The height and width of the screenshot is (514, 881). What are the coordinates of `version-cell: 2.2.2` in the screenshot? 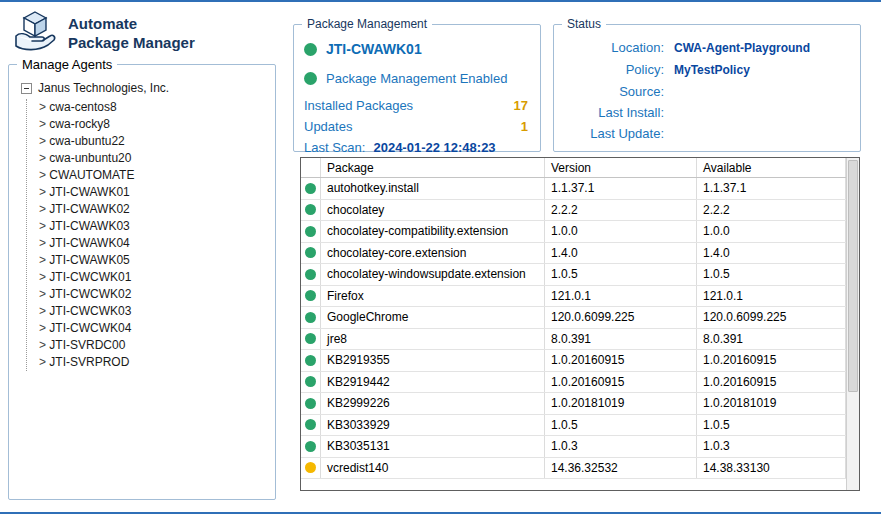 It's located at (621, 210).